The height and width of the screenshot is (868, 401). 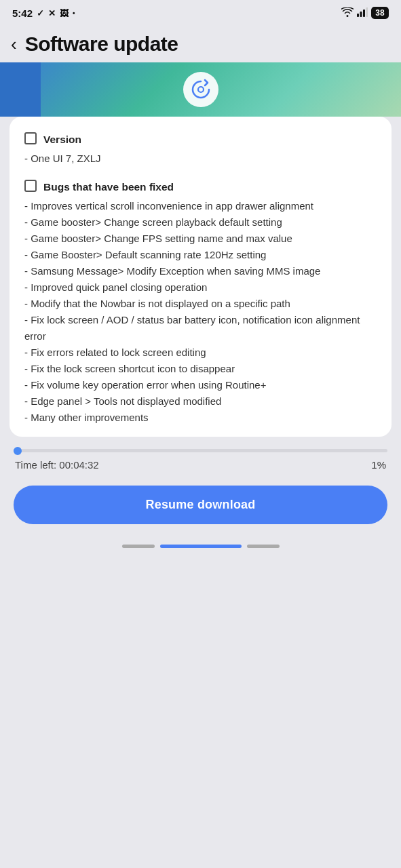 What do you see at coordinates (201, 418) in the screenshot?
I see `bugs-item: - Many other improvements` at bounding box center [201, 418].